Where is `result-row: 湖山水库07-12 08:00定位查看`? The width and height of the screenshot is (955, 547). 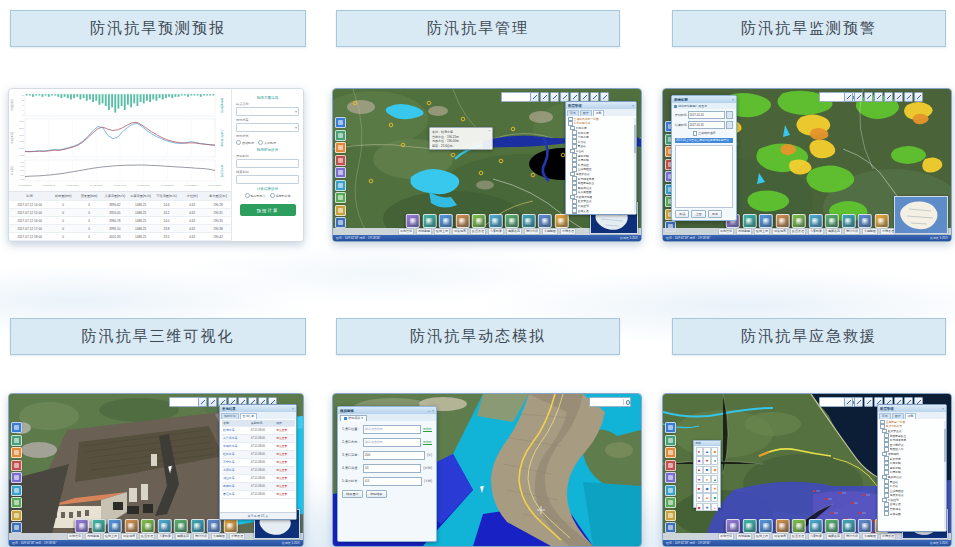 result-row: 湖山水库07-12 08:00定位查看 is located at coordinates (258, 479).